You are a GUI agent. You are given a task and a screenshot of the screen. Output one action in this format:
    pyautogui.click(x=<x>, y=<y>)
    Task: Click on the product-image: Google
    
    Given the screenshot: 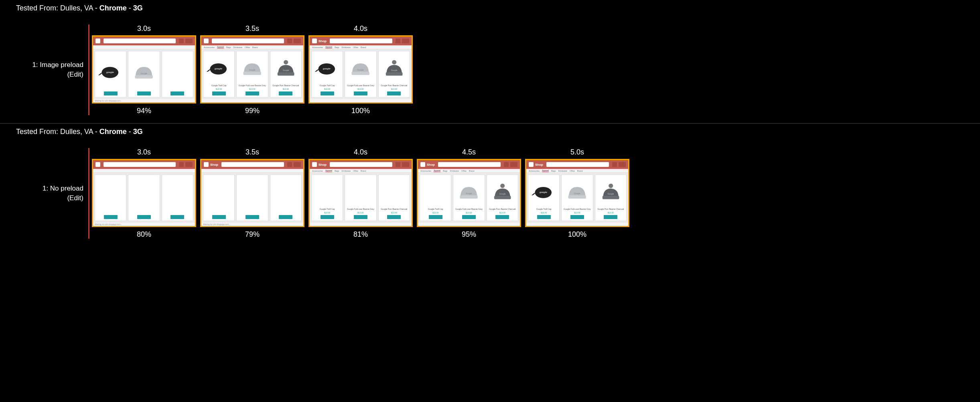 What is the action you would take?
    pyautogui.click(x=252, y=68)
    